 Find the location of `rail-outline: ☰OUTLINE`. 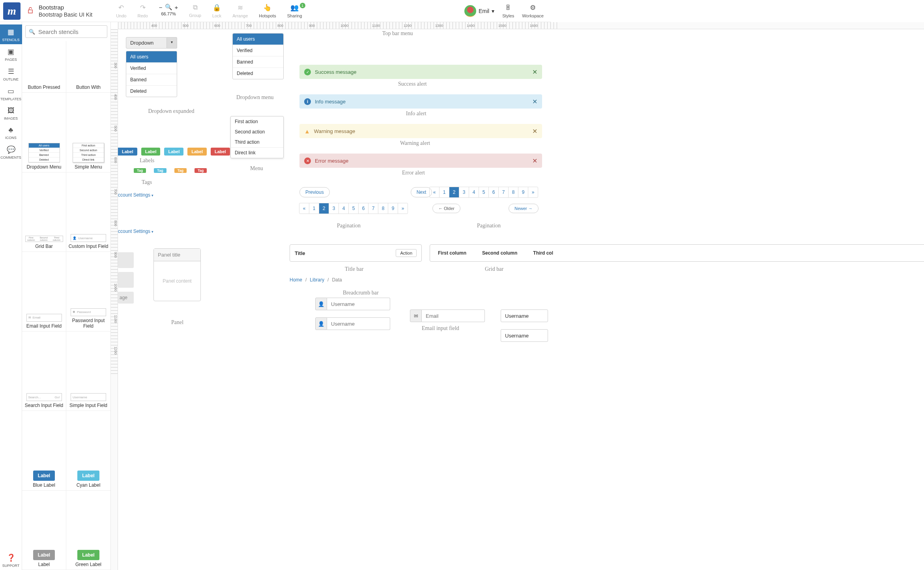

rail-outline: ☰OUTLINE is located at coordinates (11, 74).